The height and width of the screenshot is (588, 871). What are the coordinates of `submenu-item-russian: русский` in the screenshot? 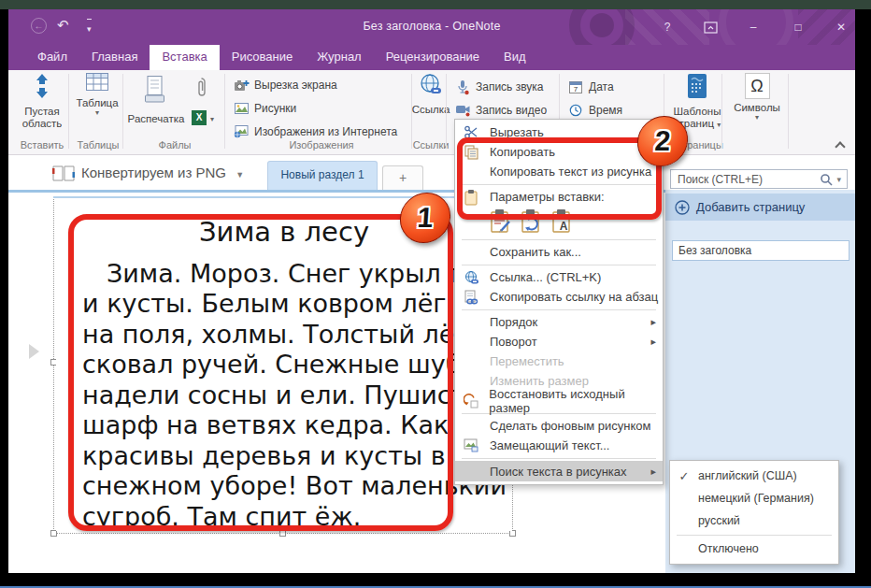 It's located at (754, 521).